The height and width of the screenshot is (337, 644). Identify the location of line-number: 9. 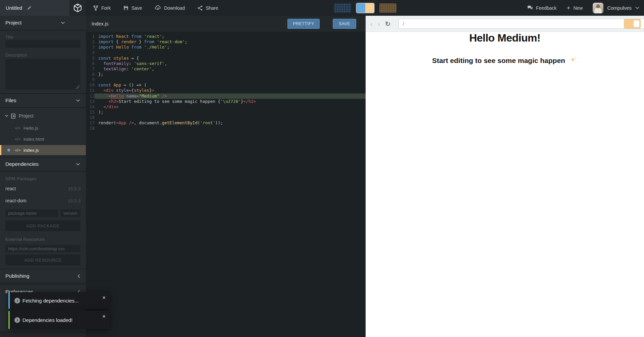
(90, 80).